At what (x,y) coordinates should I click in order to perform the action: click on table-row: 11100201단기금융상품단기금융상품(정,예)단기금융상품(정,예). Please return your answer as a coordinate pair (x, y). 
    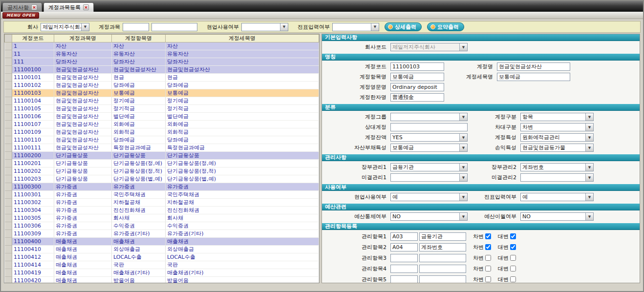
    Looking at the image, I should click on (162, 164).